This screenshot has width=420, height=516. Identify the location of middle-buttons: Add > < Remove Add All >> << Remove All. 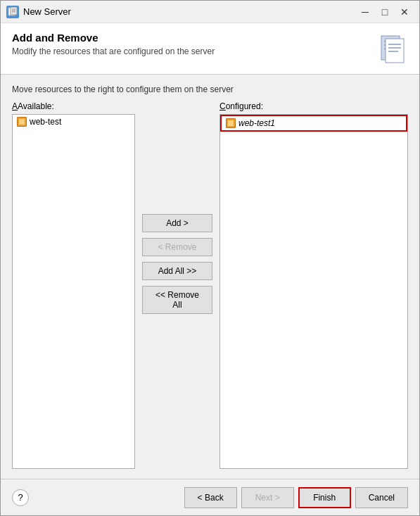
(177, 285).